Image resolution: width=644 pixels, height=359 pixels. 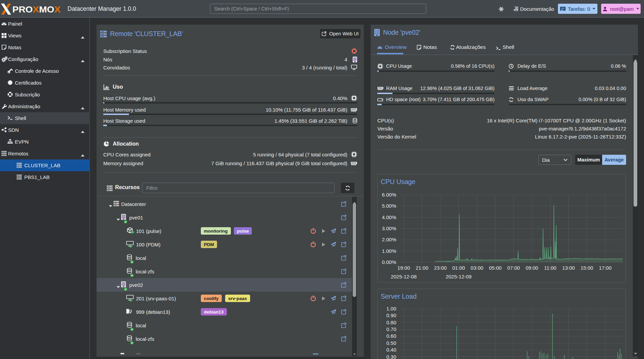 What do you see at coordinates (392, 309) in the screenshot?
I see `svg-text: 1.00` at bounding box center [392, 309].